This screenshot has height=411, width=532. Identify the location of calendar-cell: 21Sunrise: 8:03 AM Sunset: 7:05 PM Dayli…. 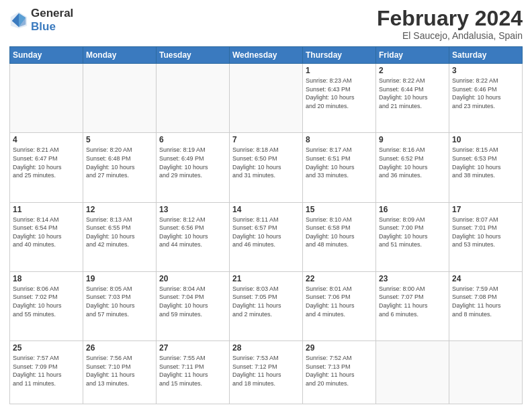
(266, 306).